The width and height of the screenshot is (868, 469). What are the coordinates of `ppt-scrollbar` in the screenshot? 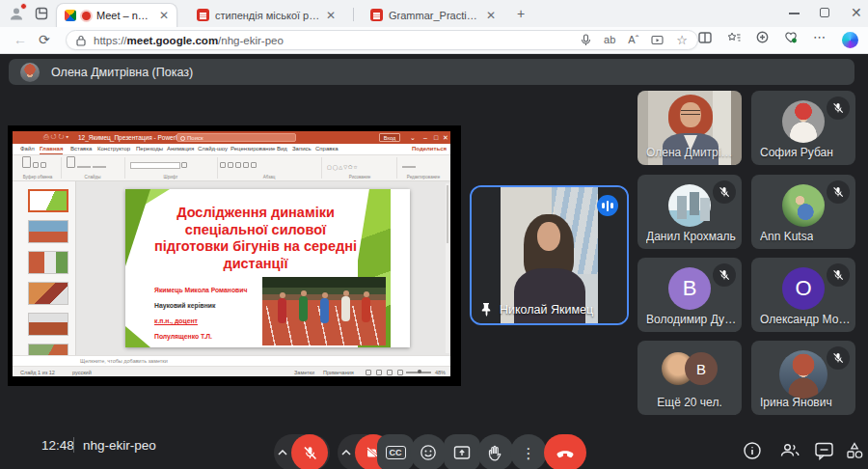 It's located at (448, 268).